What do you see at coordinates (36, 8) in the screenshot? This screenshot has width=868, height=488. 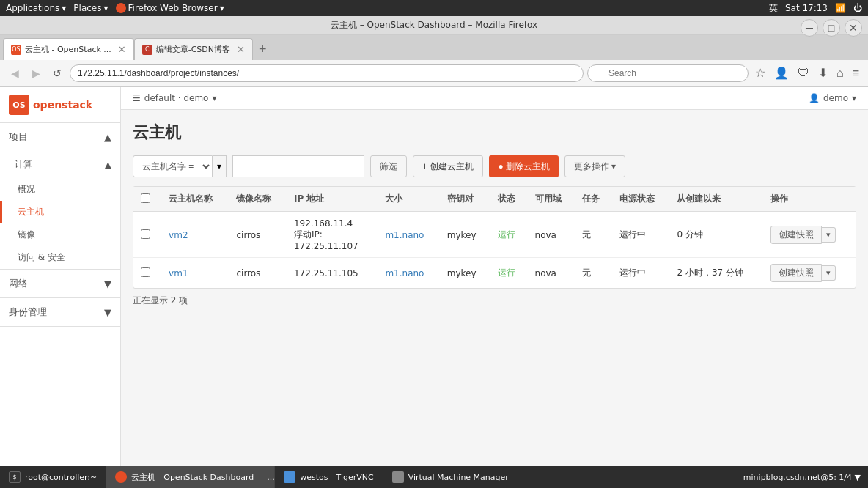 I see `applications-menu: Applications ▾` at bounding box center [36, 8].